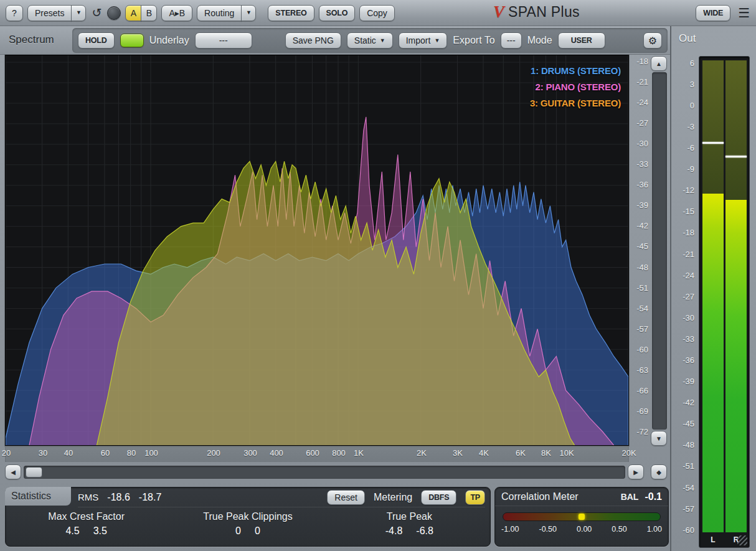  Describe the element at coordinates (689, 191) in the screenshot. I see `meter-scale-label: -12` at that location.